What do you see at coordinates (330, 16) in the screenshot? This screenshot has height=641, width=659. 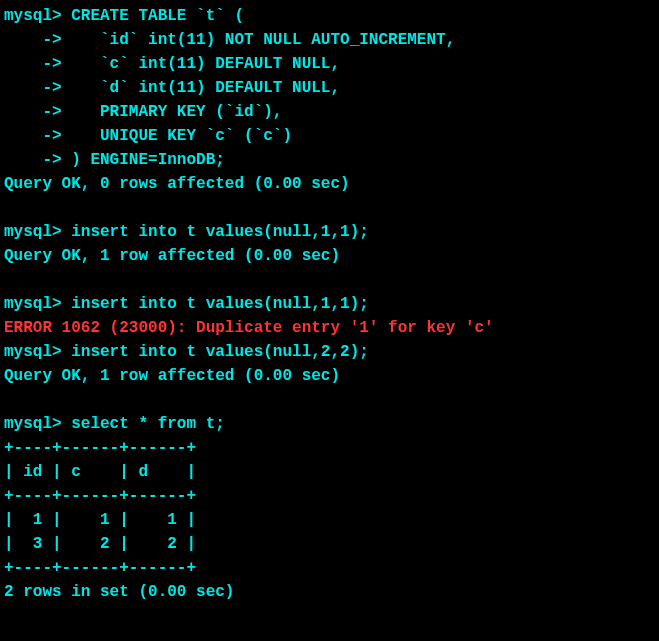 I see `sql-create-table-line-1: mysql> CREATE TABLE `t` (` at bounding box center [330, 16].